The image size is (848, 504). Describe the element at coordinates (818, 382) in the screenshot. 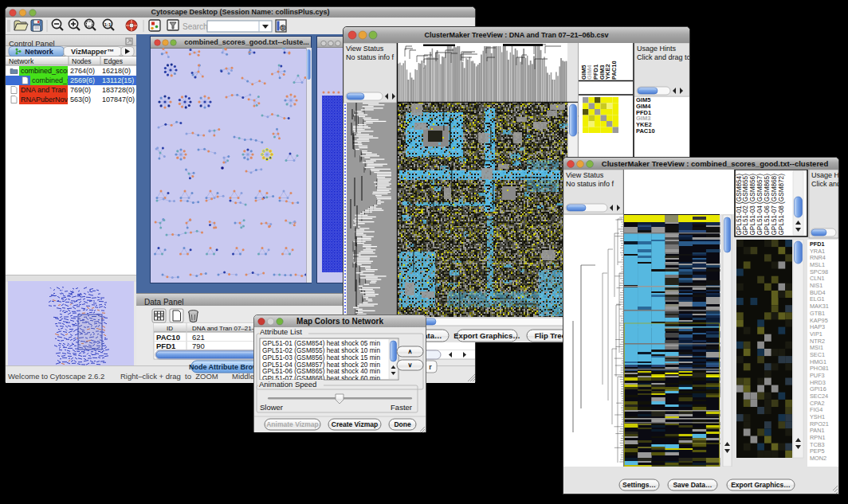

I see `svg-text: HRD3` at that location.